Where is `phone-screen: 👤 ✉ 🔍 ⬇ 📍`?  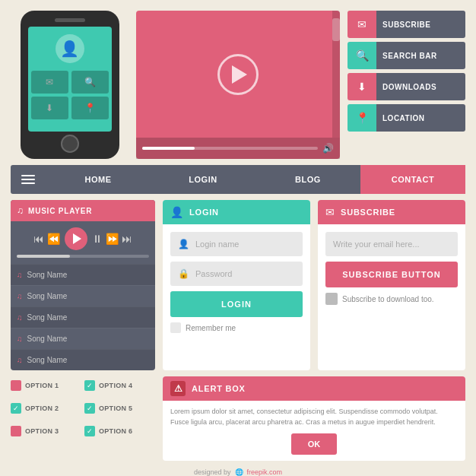
phone-screen: 👤 ✉ 🔍 ⬇ 📍 is located at coordinates (70, 79).